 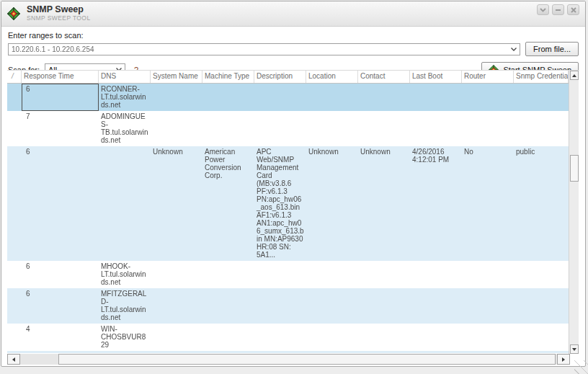 What do you see at coordinates (288, 97) in the screenshot?
I see `table-row: 6RCONNER-LT.tul.solarwinds.net` at bounding box center [288, 97].